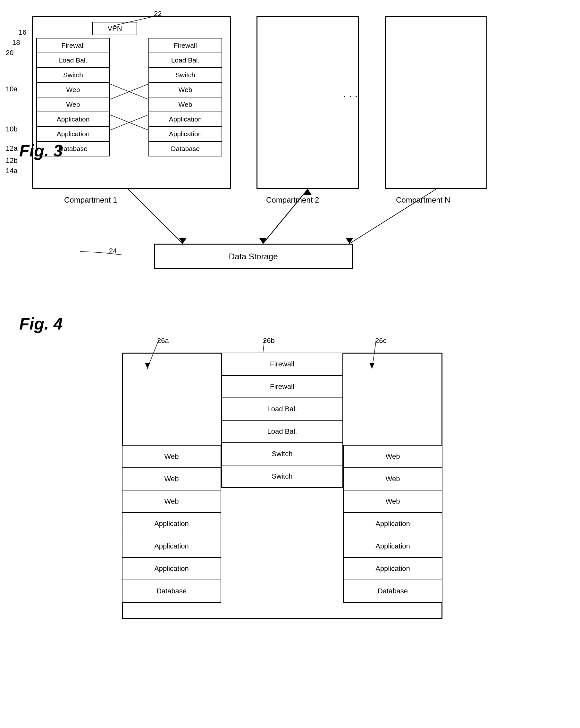 The height and width of the screenshot is (728, 580). Describe the element at coordinates (41, 323) in the screenshot. I see `fig4-title: Fig. 4` at that location.